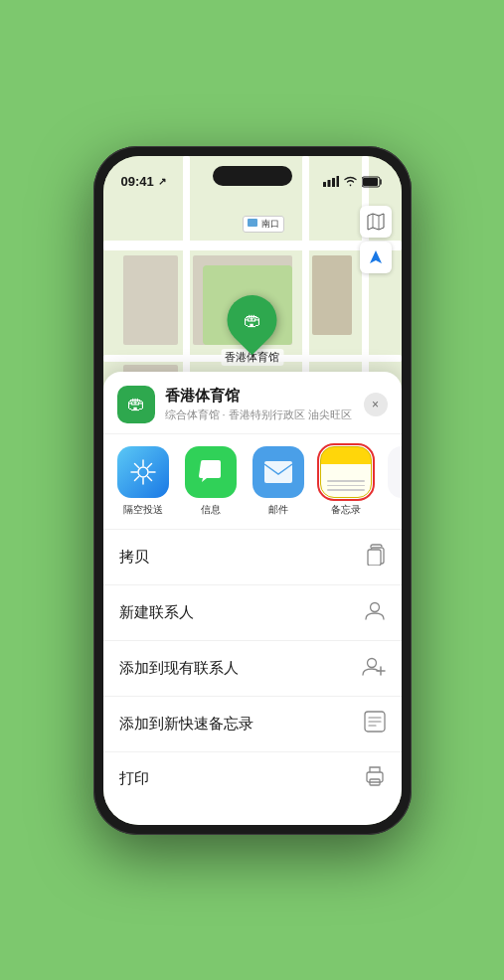 The width and height of the screenshot is (504, 980). I want to click on action-row-add-contact: 添加到现有联系人, so click(252, 669).